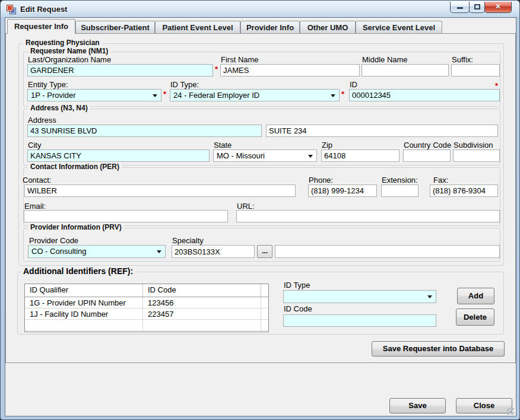 Image resolution: width=520 pixels, height=420 pixels. What do you see at coordinates (75, 167) in the screenshot?
I see `group-title-contact-information: Contact Information (PER)` at bounding box center [75, 167].